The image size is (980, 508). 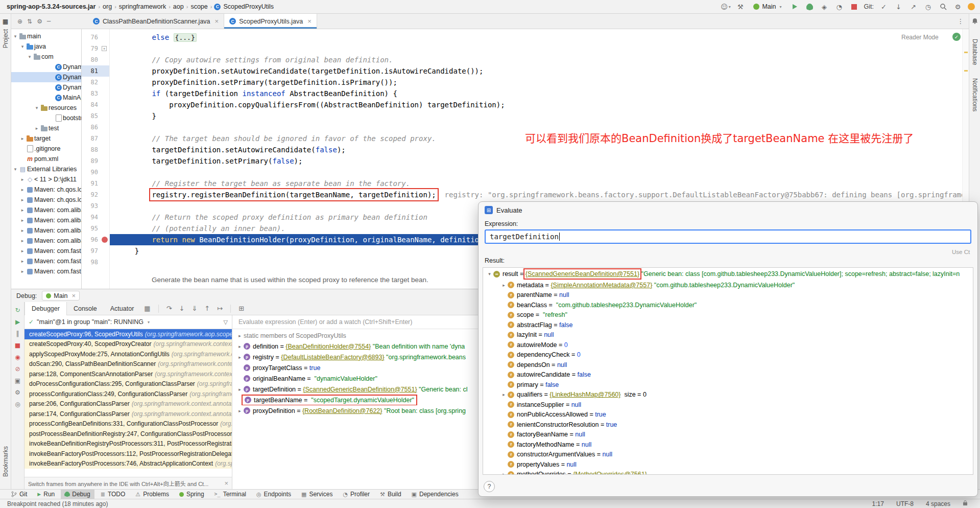 I want to click on tree-row: ▸◇< 11 > D:\jdk11, so click(x=46, y=179).